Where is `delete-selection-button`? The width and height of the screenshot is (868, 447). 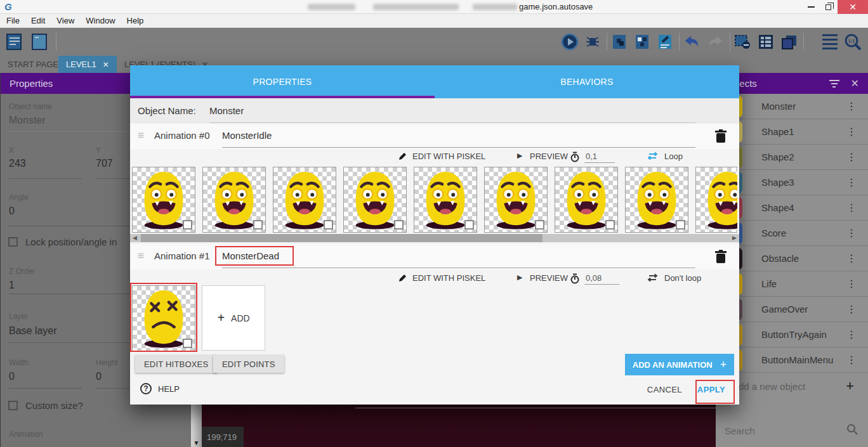 delete-selection-button is located at coordinates (742, 42).